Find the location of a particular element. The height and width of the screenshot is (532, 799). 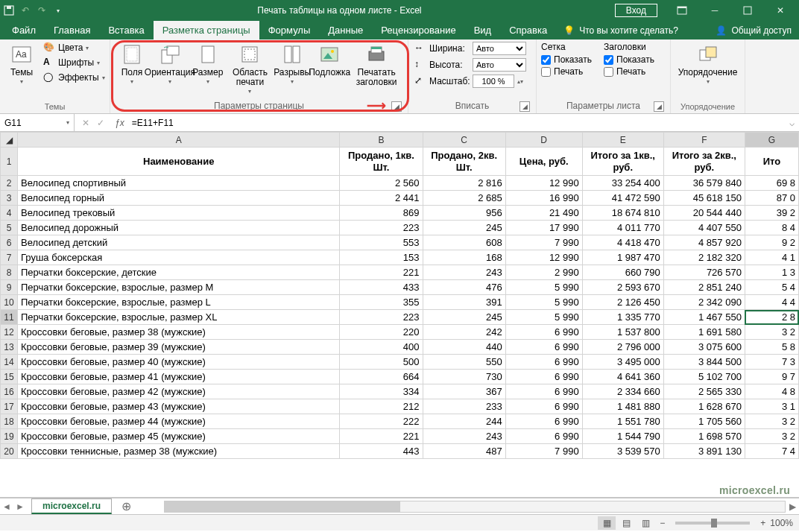

cell: 3 2 is located at coordinates (771, 422).